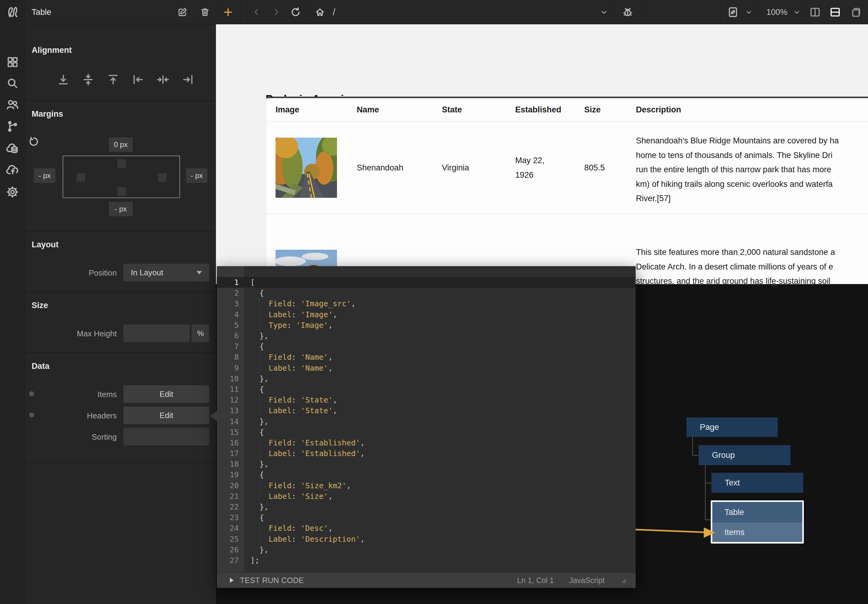  I want to click on code-line: 24 Field: 'Desc',, so click(426, 528).